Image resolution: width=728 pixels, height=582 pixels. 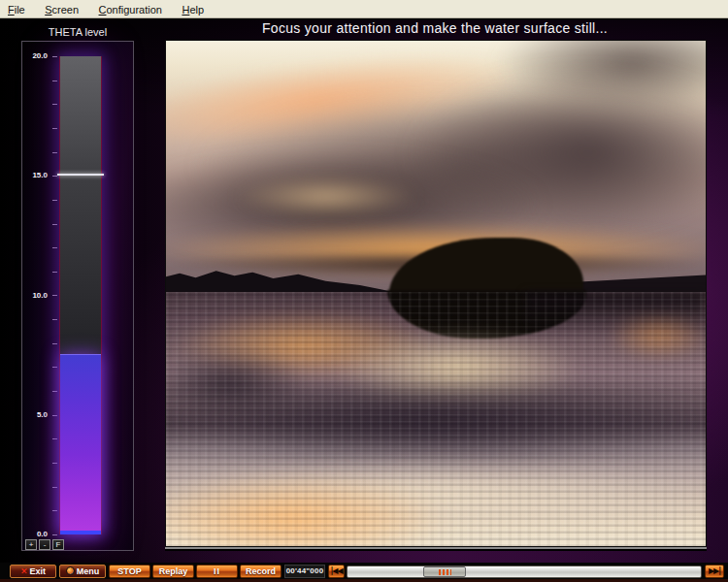 What do you see at coordinates (336, 571) in the screenshot?
I see `rewind-button: |◀◀` at bounding box center [336, 571].